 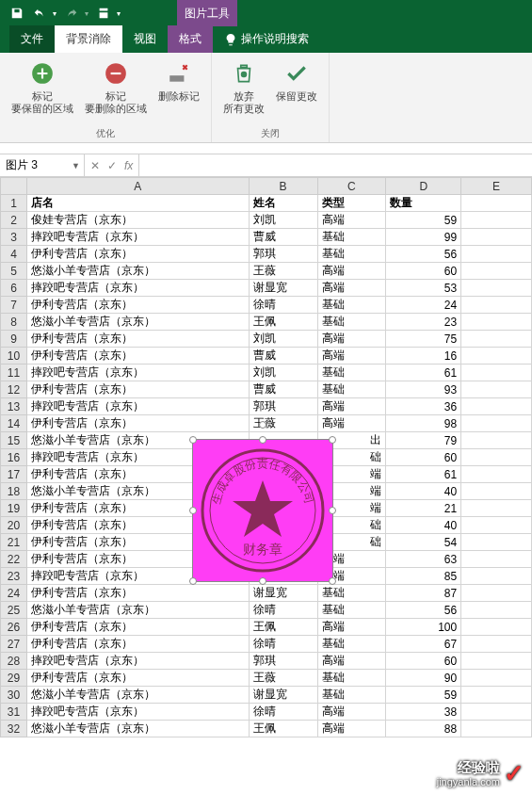 What do you see at coordinates (424, 712) in the screenshot?
I see `cell: 38` at bounding box center [424, 712].